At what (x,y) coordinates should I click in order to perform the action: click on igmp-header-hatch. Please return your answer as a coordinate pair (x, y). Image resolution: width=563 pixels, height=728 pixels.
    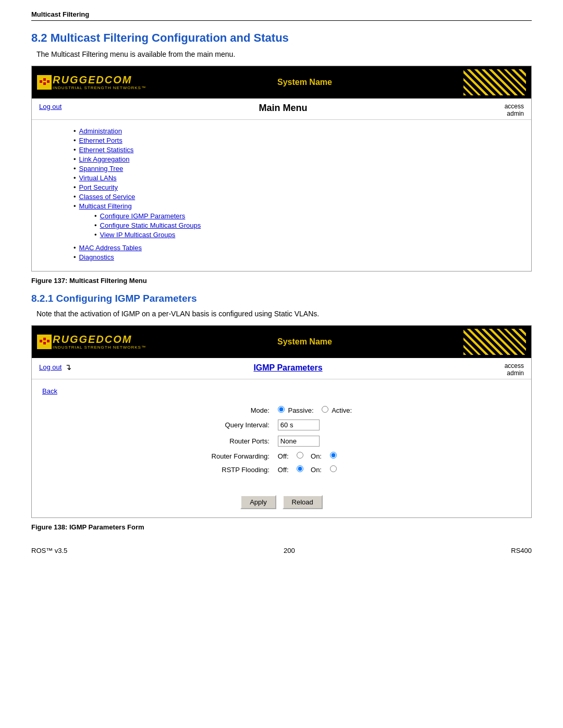
    Looking at the image, I should click on (495, 342).